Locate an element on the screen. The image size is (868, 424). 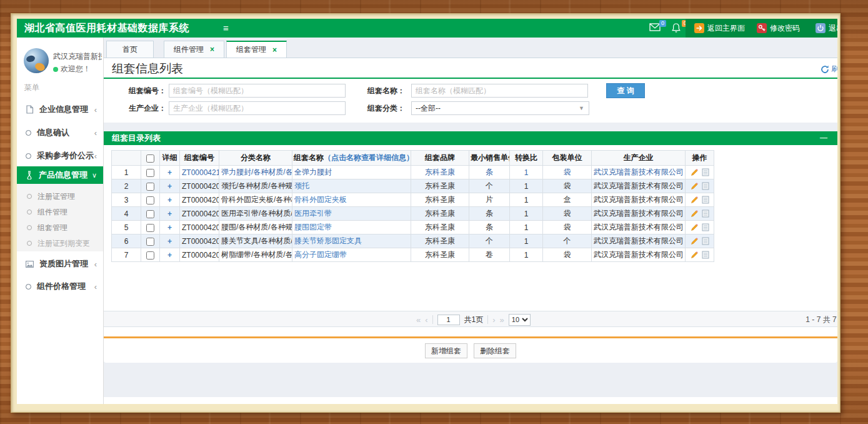
mail-icon: 0 is located at coordinates (656, 28).